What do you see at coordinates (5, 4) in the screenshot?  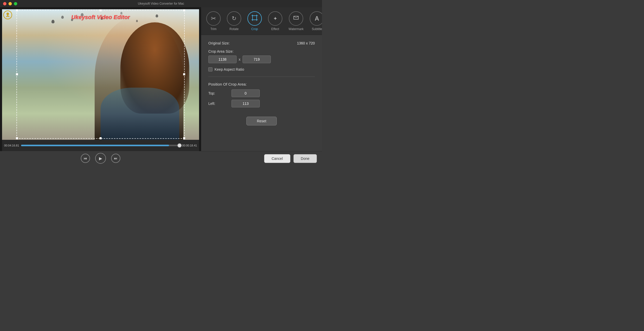 I see `close-button` at bounding box center [5, 4].